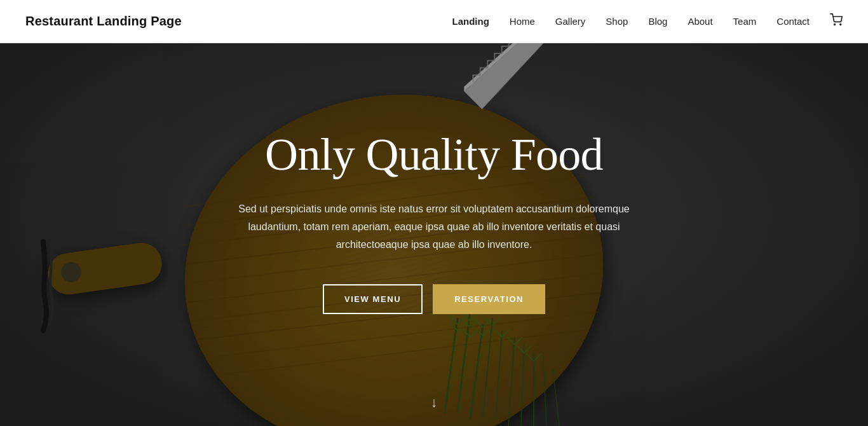 This screenshot has width=868, height=426. What do you see at coordinates (658, 22) in the screenshot?
I see `nav-item-blog: Blog` at bounding box center [658, 22].